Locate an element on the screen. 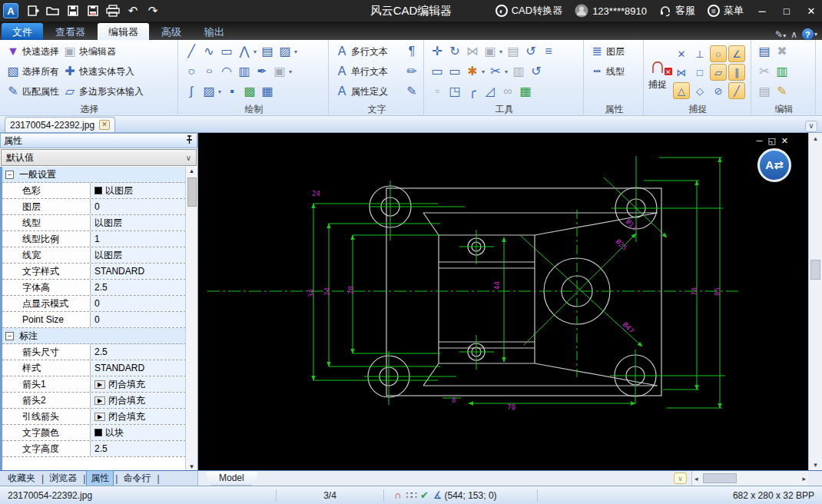 Image resolution: width=822 pixels, height=504 pixels. property-row: 箭头1▶闭合填充 is located at coordinates (94, 384).